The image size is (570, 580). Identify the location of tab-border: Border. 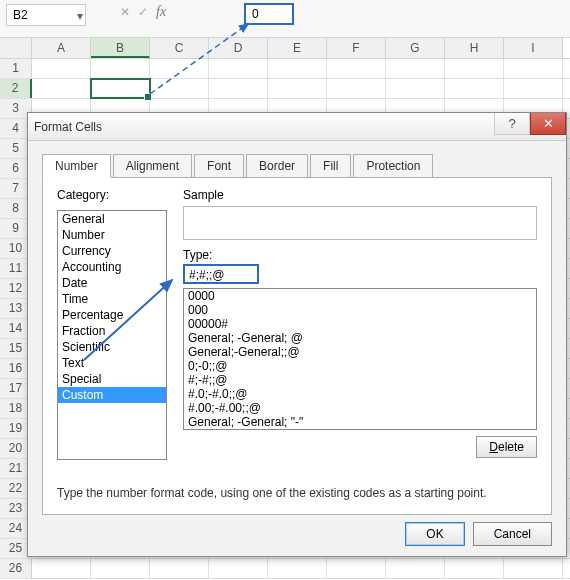
(277, 166).